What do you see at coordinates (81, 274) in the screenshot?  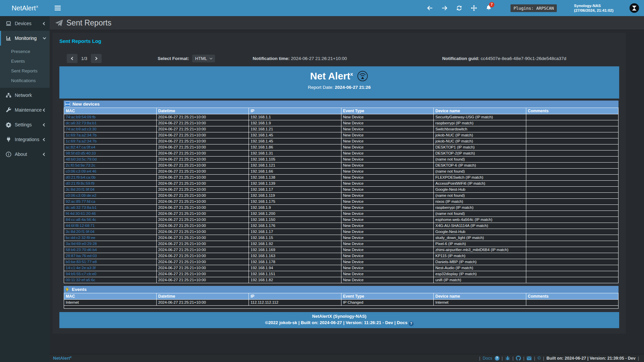 I see `mac-address-link: 94:b5:55:c7:cb:e0` at bounding box center [81, 274].